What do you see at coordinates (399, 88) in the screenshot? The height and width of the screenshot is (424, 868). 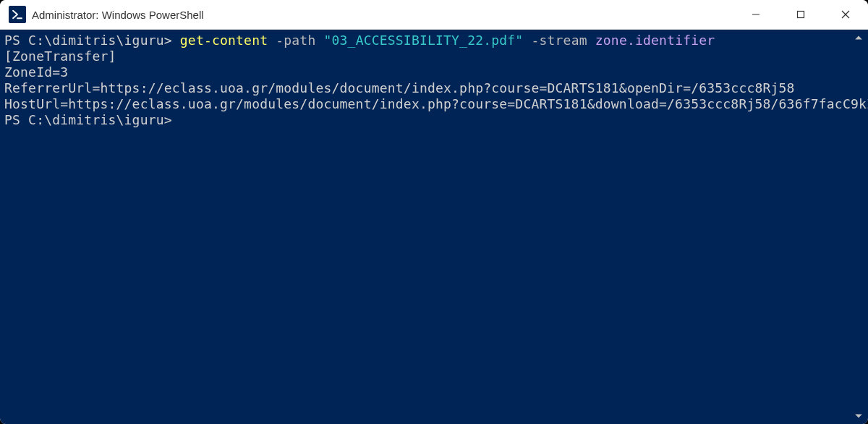 I see `output-line-3: ReferrerUrl=https://eclass.uoa.gr/module…` at bounding box center [399, 88].